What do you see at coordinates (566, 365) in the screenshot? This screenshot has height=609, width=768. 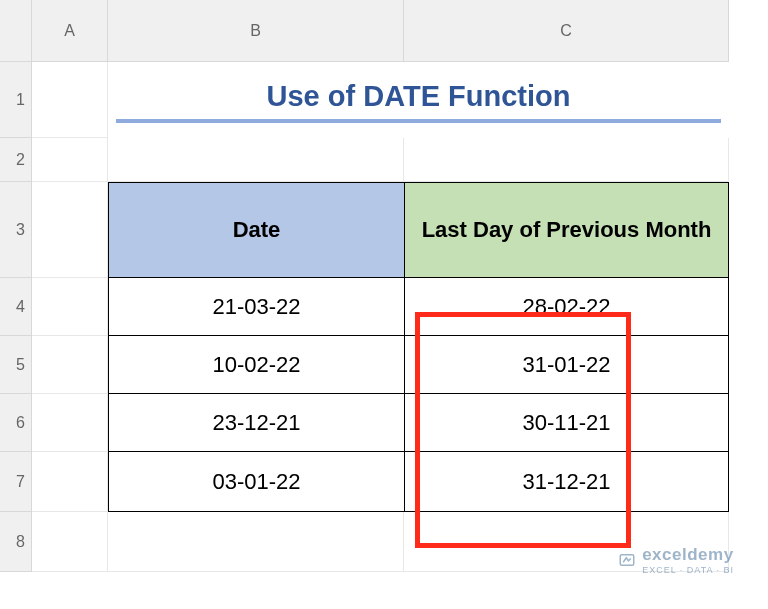 I see `table-cell-last-day: 31-01-22` at bounding box center [566, 365].